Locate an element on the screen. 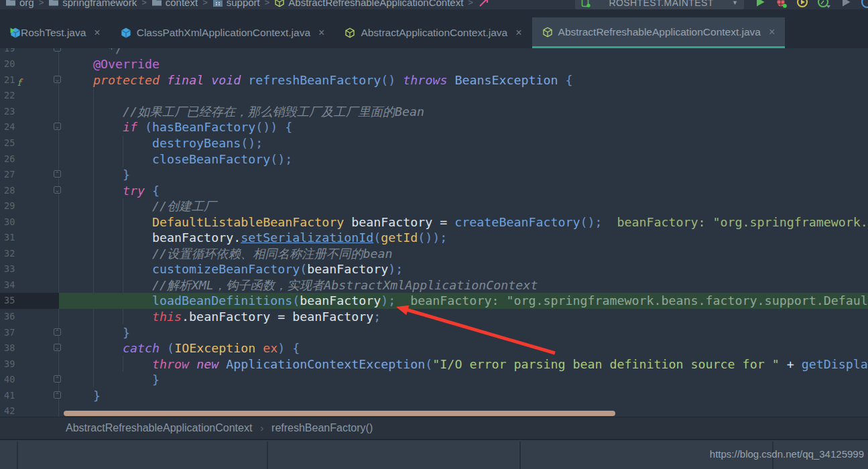 This screenshot has height=469, width=868. code-token: () is located at coordinates (388, 80).